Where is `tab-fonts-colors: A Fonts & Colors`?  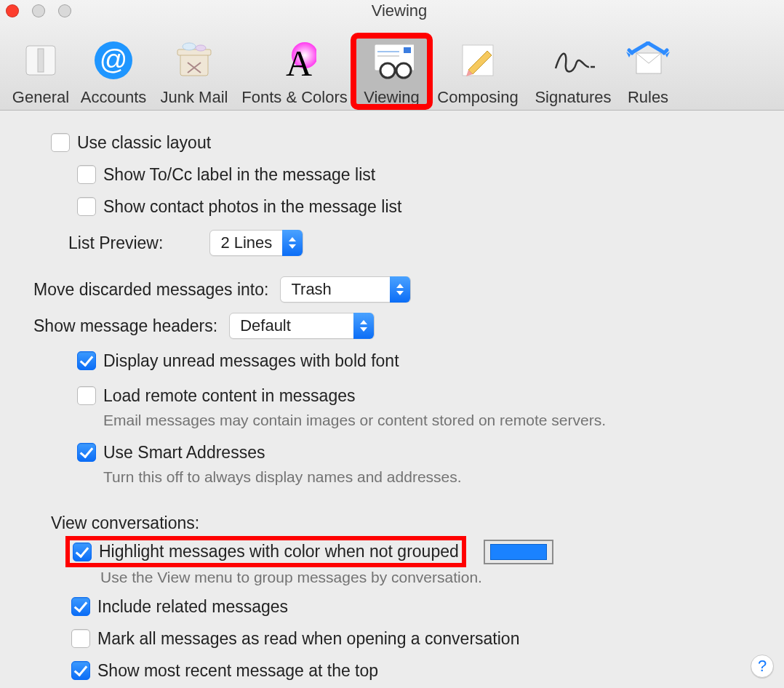 tab-fonts-colors: A Fonts & Colors is located at coordinates (295, 71).